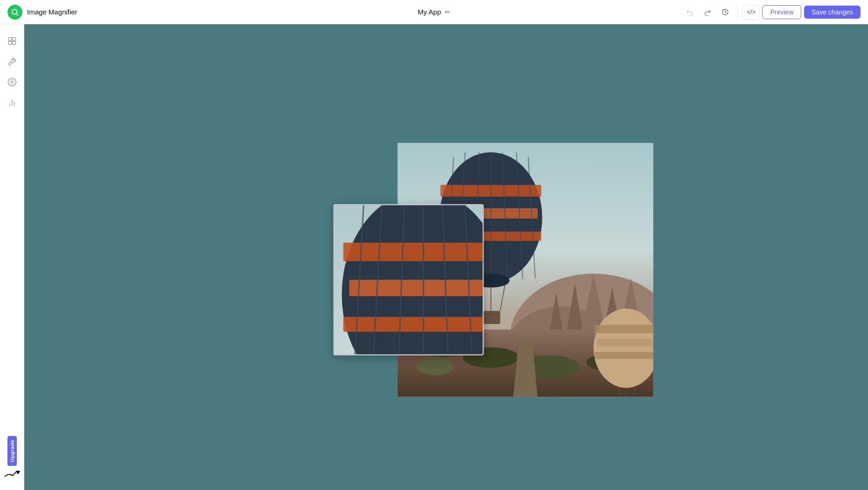 This screenshot has width=868, height=490. Describe the element at coordinates (429, 12) in the screenshot. I see `document-title: My App` at that location.